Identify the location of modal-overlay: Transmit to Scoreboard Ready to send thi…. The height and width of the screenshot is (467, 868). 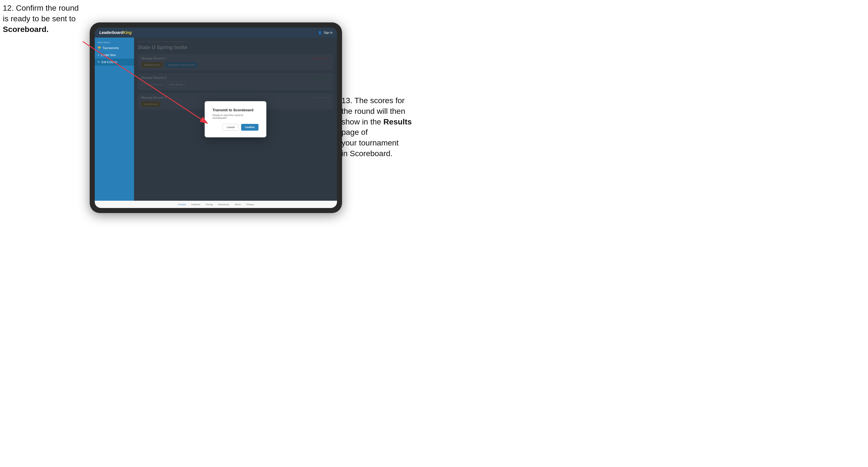
(236, 119).